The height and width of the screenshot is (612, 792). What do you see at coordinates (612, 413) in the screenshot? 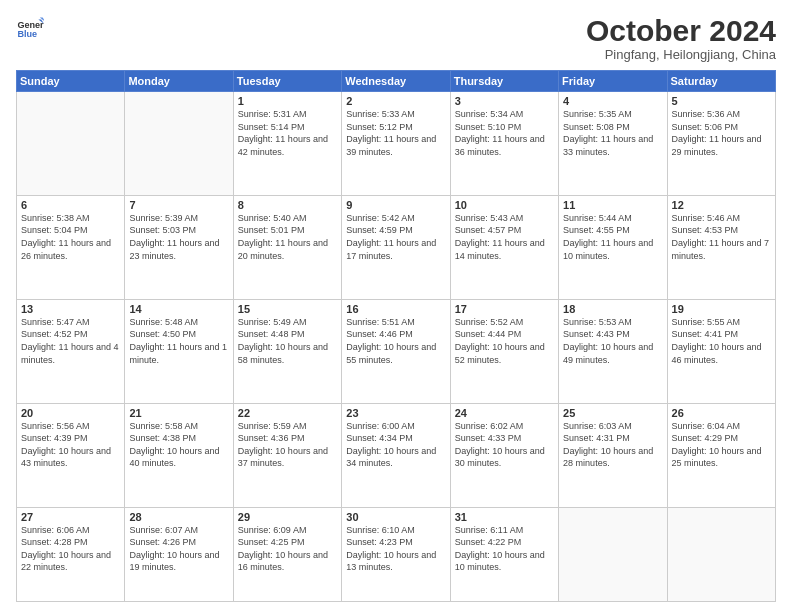
I see `day-number: 25` at bounding box center [612, 413].